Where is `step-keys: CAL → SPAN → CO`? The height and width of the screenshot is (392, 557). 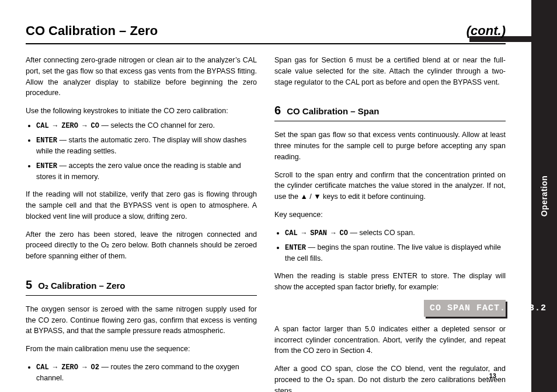 step-keys: CAL → SPAN → CO is located at coordinates (316, 233).